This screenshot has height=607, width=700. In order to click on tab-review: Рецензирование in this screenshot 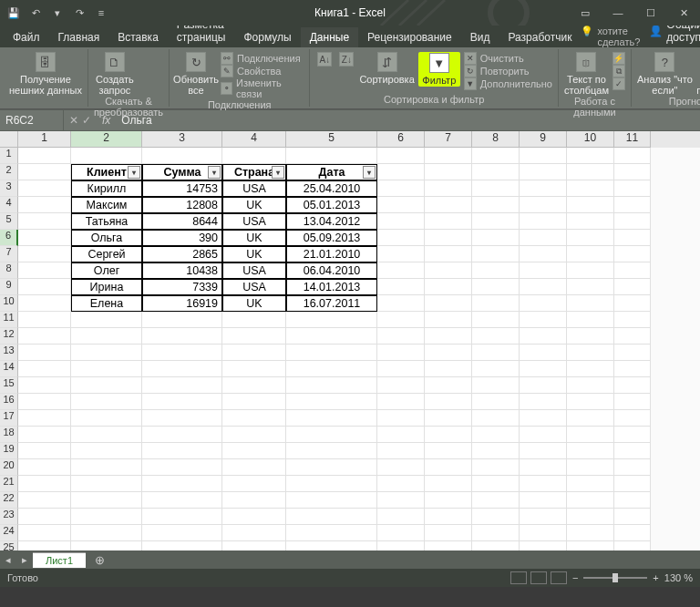, I will do `click(410, 37)`.